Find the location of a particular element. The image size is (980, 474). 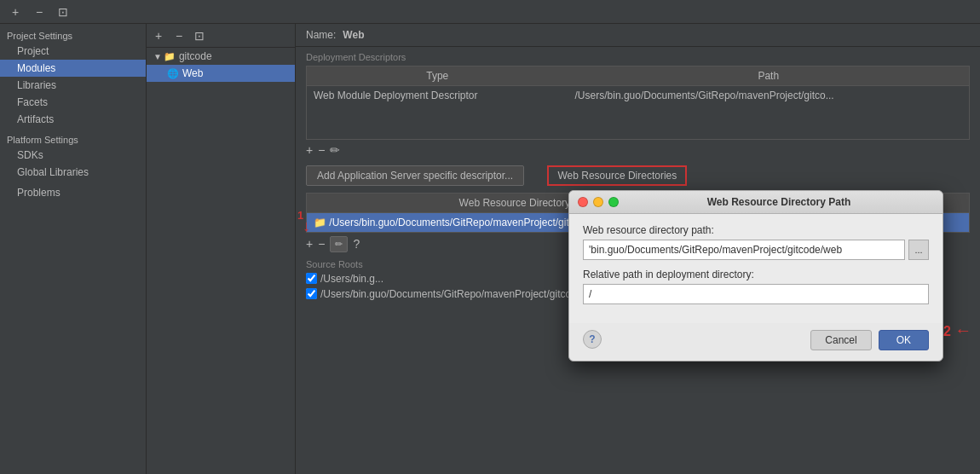

tree-arrow-icon: ▼ is located at coordinates (158, 56).